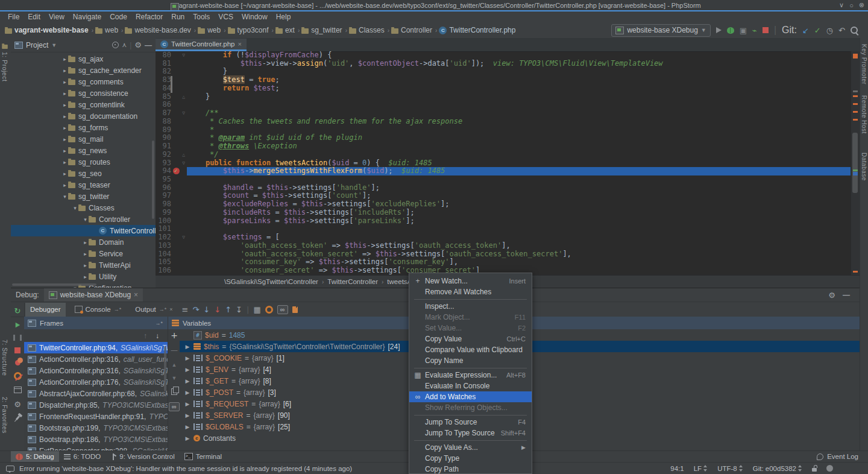 The height and width of the screenshot is (474, 868). What do you see at coordinates (165, 254) in the screenshot?
I see `line-number: 104` at bounding box center [165, 254].